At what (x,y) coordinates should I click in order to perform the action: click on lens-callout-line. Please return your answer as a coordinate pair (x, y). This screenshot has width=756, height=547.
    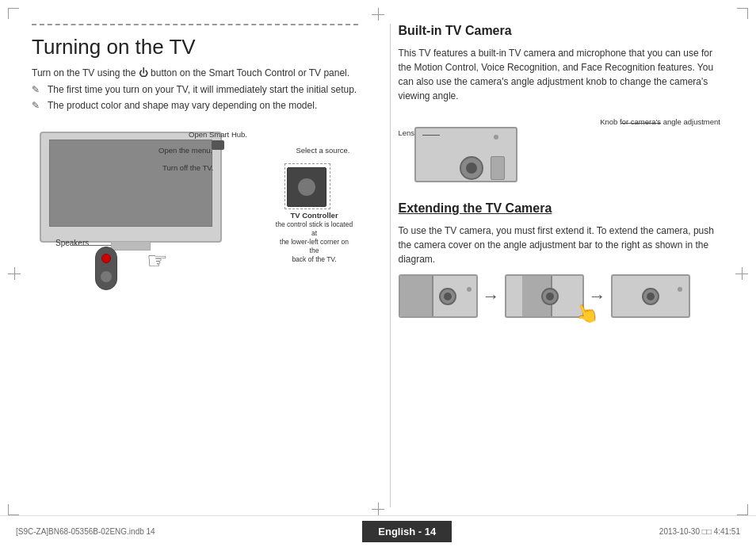
    Looking at the image, I should click on (431, 135).